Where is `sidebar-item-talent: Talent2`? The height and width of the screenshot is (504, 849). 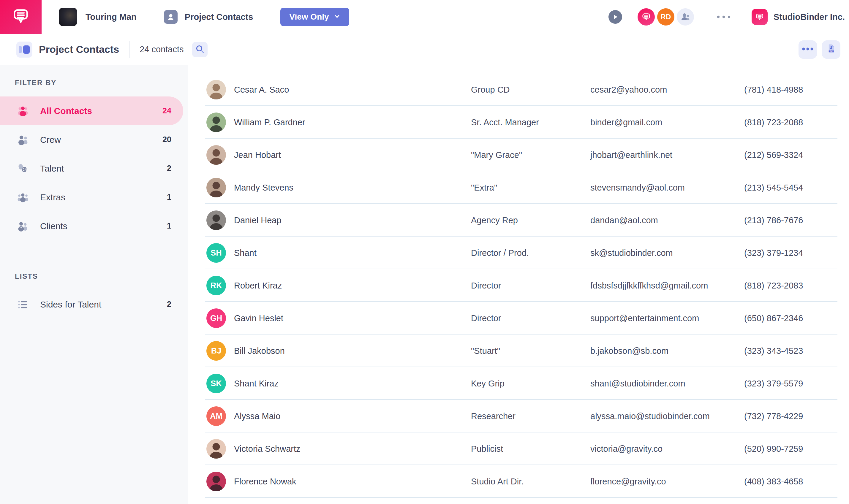
sidebar-item-talent: Talent2 is located at coordinates (94, 168).